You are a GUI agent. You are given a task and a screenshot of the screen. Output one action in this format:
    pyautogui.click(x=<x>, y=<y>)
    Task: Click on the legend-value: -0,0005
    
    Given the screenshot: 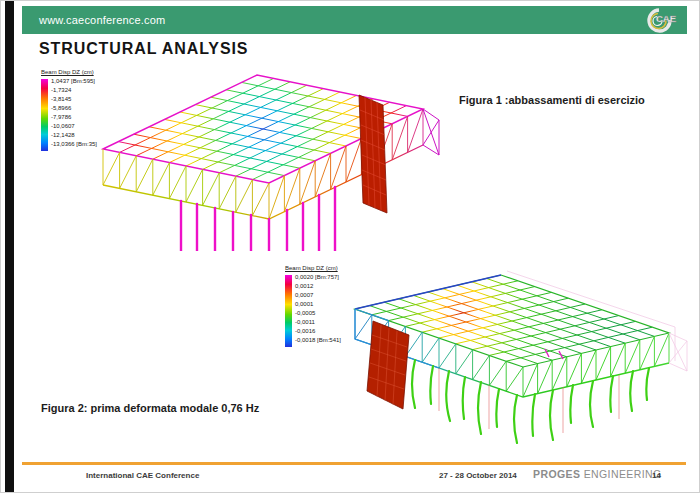 What is the action you would take?
    pyautogui.click(x=318, y=314)
    